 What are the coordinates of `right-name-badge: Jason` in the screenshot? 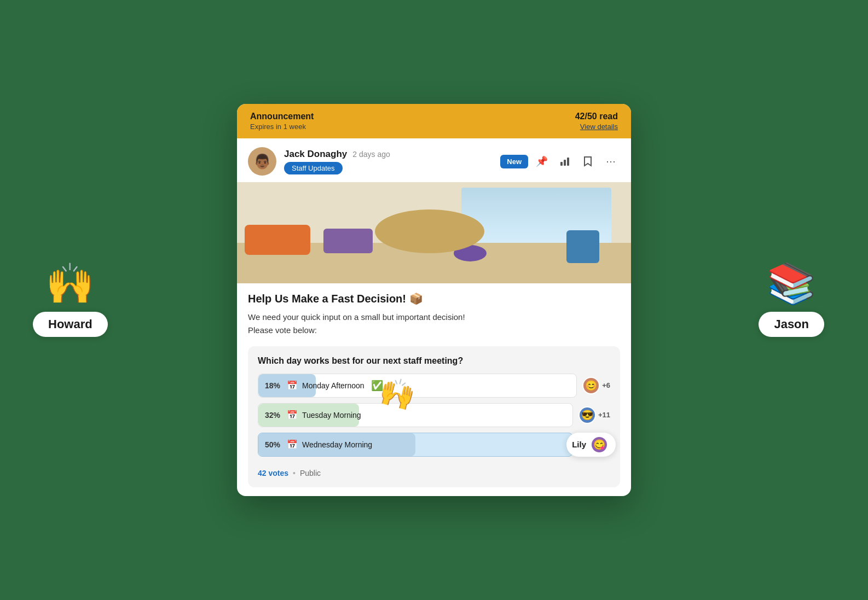 It's located at (791, 324).